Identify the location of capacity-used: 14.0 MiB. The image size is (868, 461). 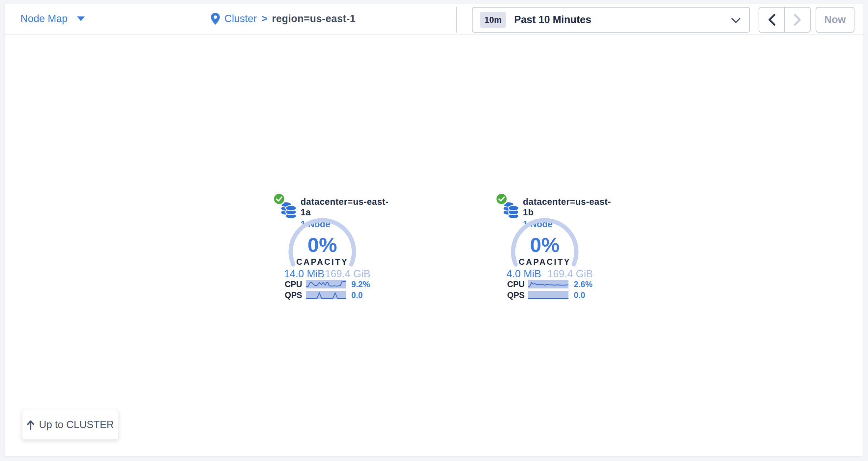
(304, 274).